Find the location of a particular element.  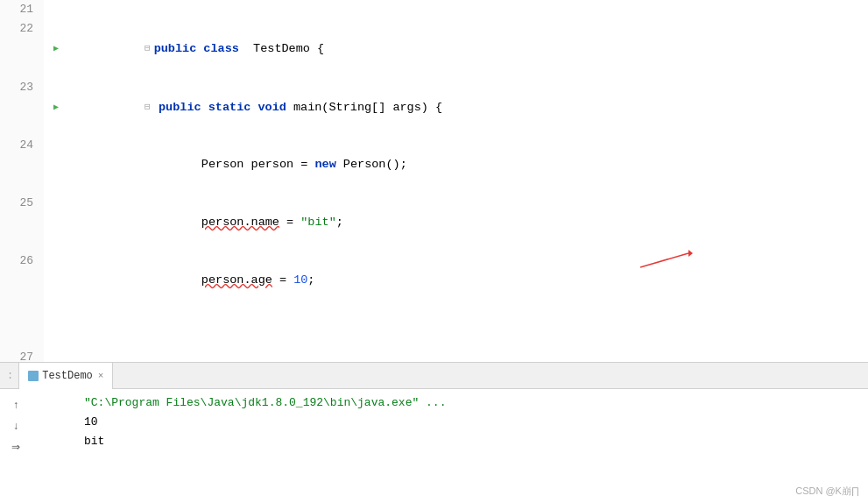

scroll-down-button: ↓ is located at coordinates (16, 426).